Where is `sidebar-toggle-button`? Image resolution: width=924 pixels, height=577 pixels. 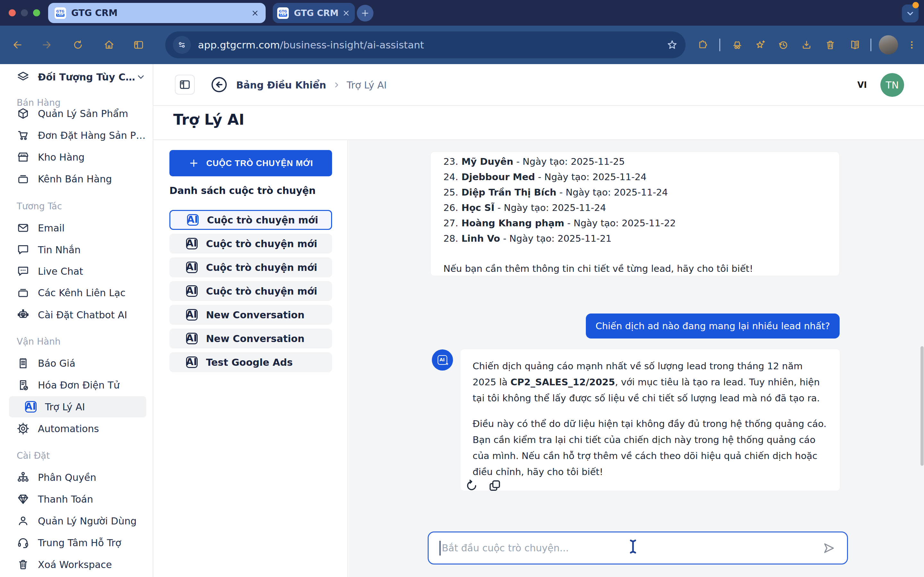
sidebar-toggle-button is located at coordinates (185, 85).